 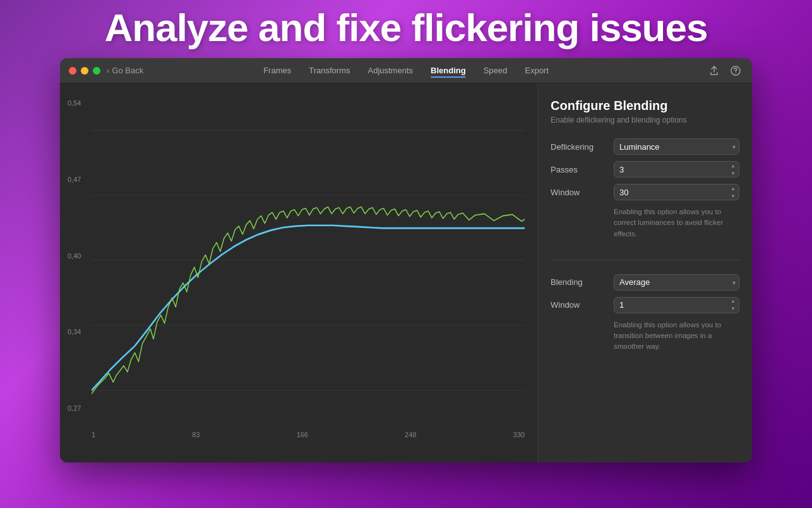 I want to click on window-blend-stepper: ▲ ▼, so click(x=733, y=305).